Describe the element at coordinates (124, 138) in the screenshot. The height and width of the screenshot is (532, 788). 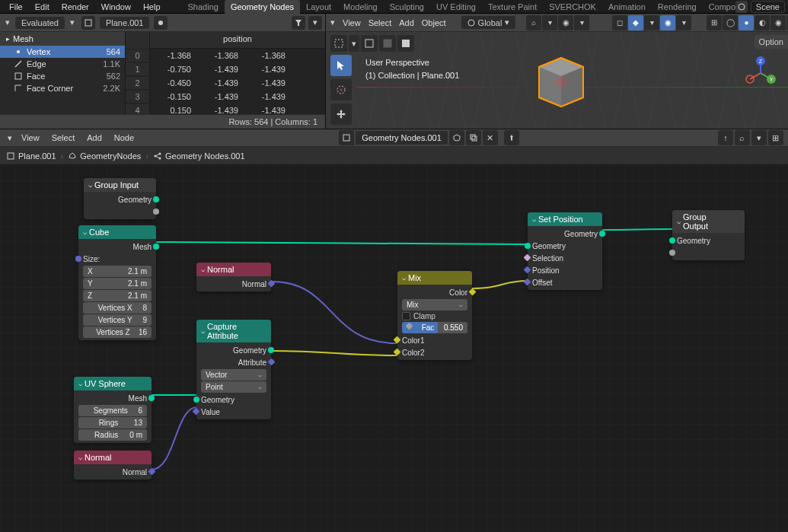
I see `node-menu-node: Node` at that location.